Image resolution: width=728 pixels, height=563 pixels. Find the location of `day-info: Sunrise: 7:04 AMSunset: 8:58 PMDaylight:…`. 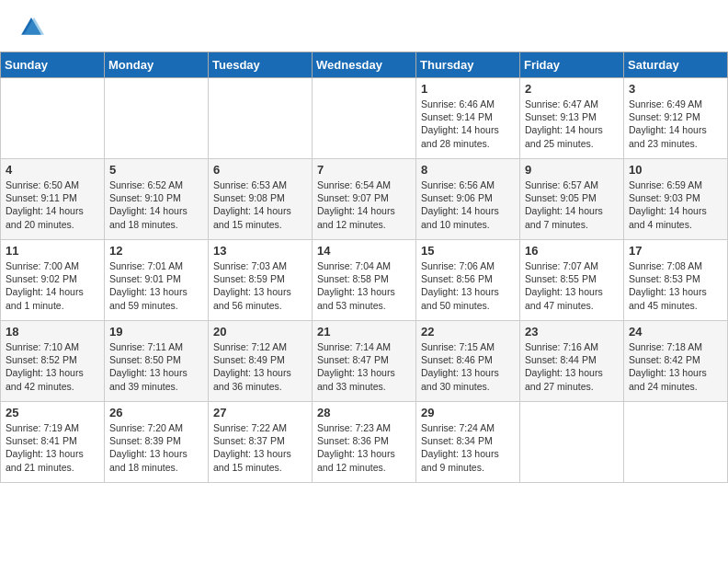

day-info: Sunrise: 7:04 AMSunset: 8:58 PMDaylight:… is located at coordinates (364, 285).